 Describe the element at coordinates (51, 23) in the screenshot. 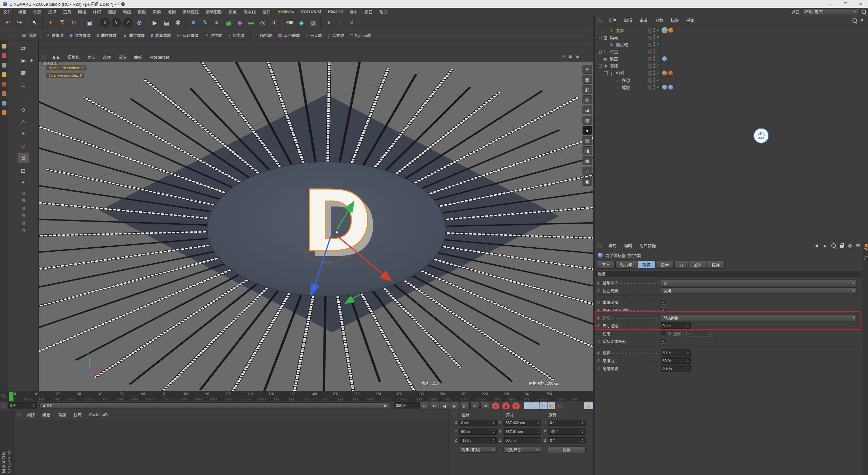

I see `move-tool-icon: +` at that location.